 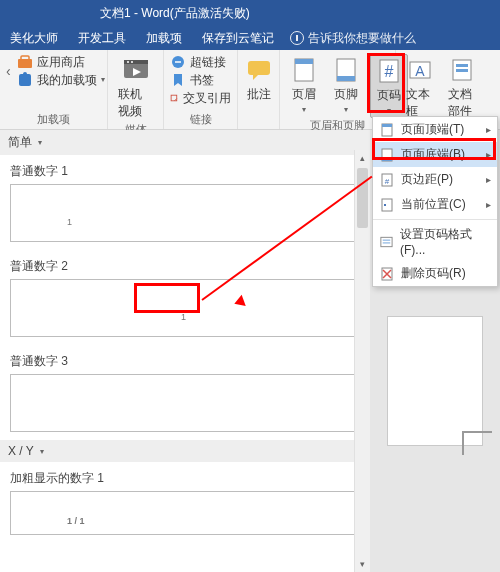 I want to click on menu-label: 删除页码(R), so click(x=434, y=274).